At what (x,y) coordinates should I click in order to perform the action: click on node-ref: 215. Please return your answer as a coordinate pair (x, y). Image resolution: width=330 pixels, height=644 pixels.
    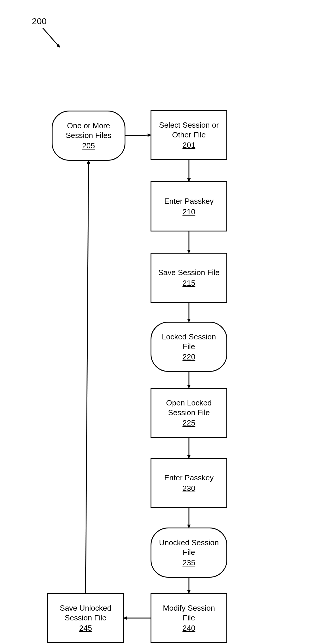
    Looking at the image, I should click on (189, 283).